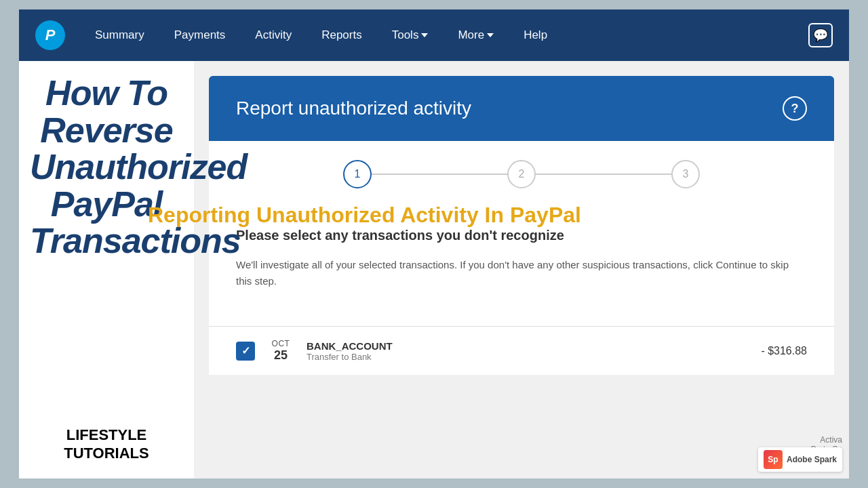 The width and height of the screenshot is (868, 488). What do you see at coordinates (773, 460) in the screenshot?
I see `sp-logo: Sp` at bounding box center [773, 460].